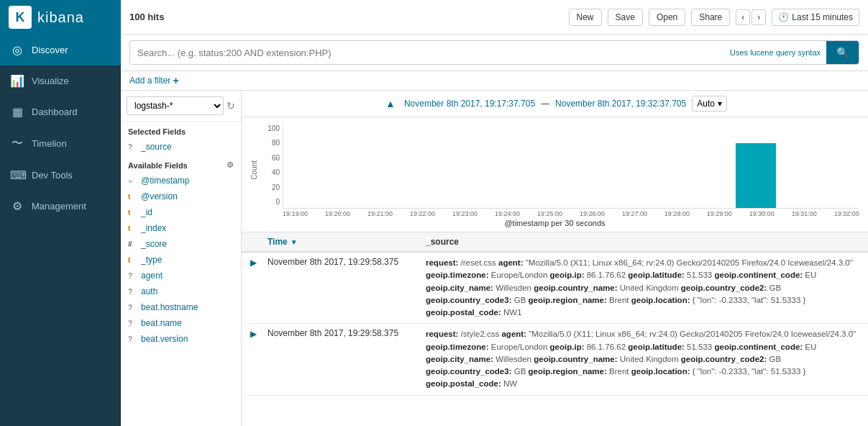 The width and height of the screenshot is (868, 426). I want to click on date-range-end: November 8th 2017, 19:32:37.705, so click(621, 104).